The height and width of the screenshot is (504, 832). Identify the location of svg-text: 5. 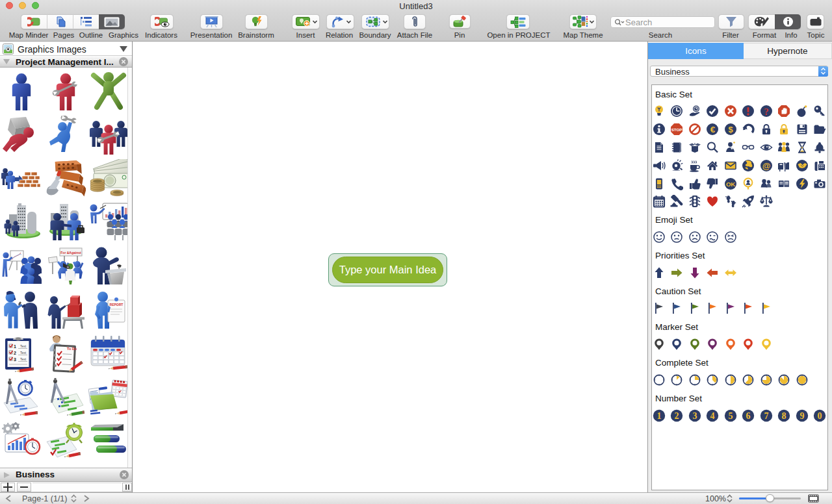
(731, 416).